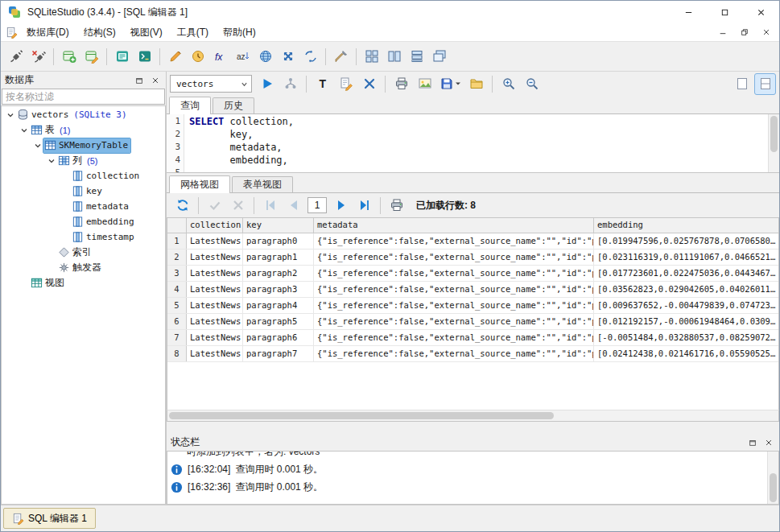 This screenshot has height=532, width=780. What do you see at coordinates (211, 84) in the screenshot?
I see `database-combo: vectors` at bounding box center [211, 84].